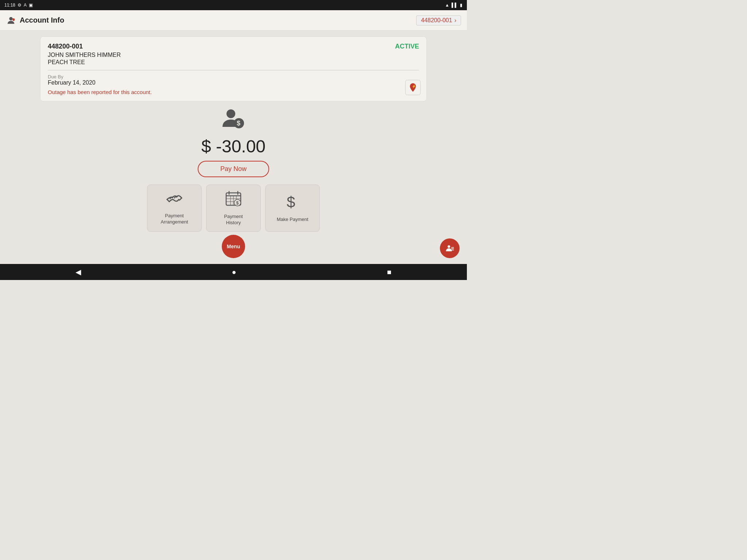  What do you see at coordinates (174, 219) in the screenshot?
I see `payment-arrangement-label: PaymentArrangement` at bounding box center [174, 219].